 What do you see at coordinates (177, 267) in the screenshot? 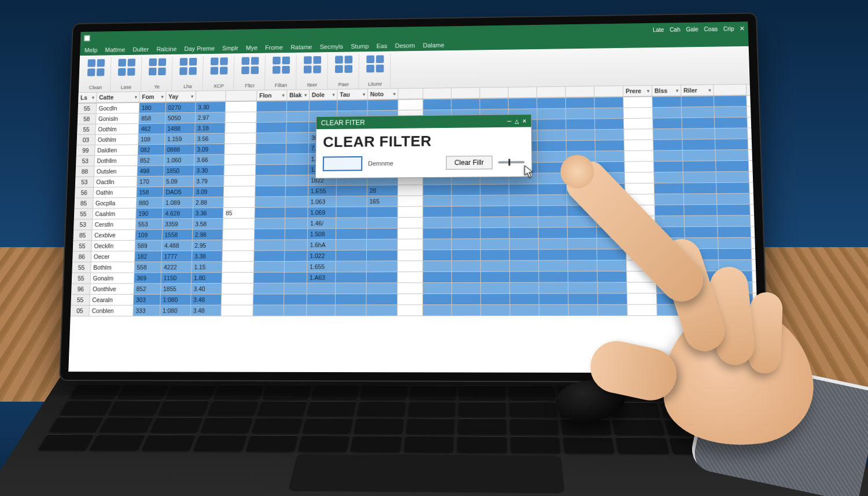
I see `cell: 4222` at bounding box center [177, 267].